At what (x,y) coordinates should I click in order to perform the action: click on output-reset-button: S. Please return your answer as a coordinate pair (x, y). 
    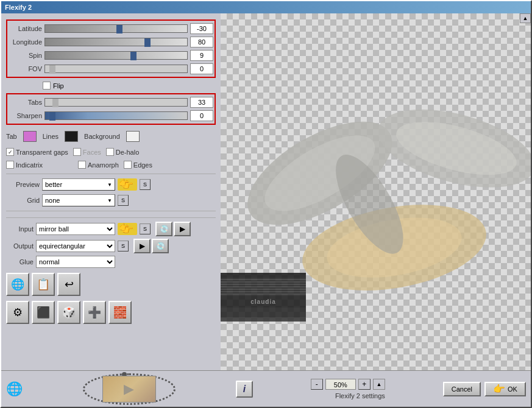
    Looking at the image, I should click on (123, 246).